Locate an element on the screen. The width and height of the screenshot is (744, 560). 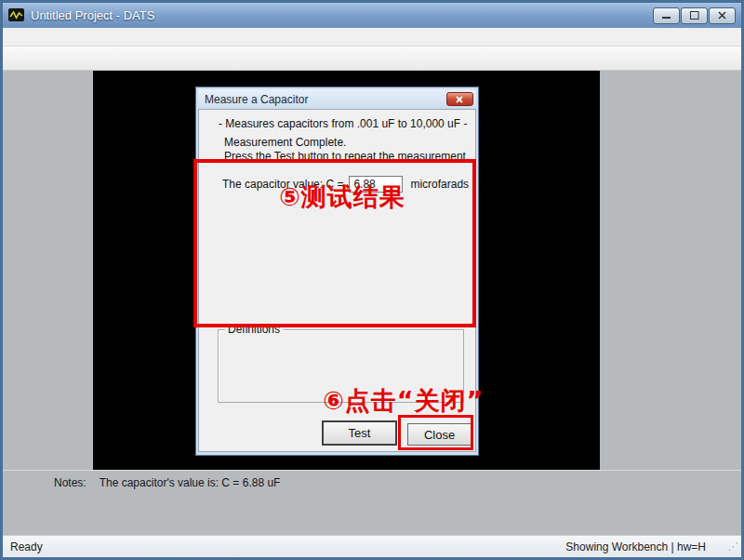
capacitance-result-row: The capacitor value: C = 6.88 microfarad… is located at coordinates (346, 184).